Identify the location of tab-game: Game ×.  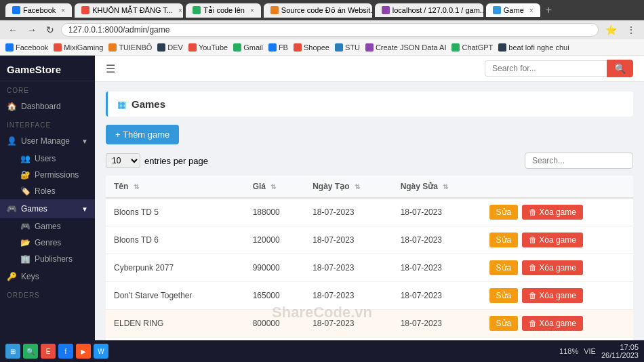
(513, 10).